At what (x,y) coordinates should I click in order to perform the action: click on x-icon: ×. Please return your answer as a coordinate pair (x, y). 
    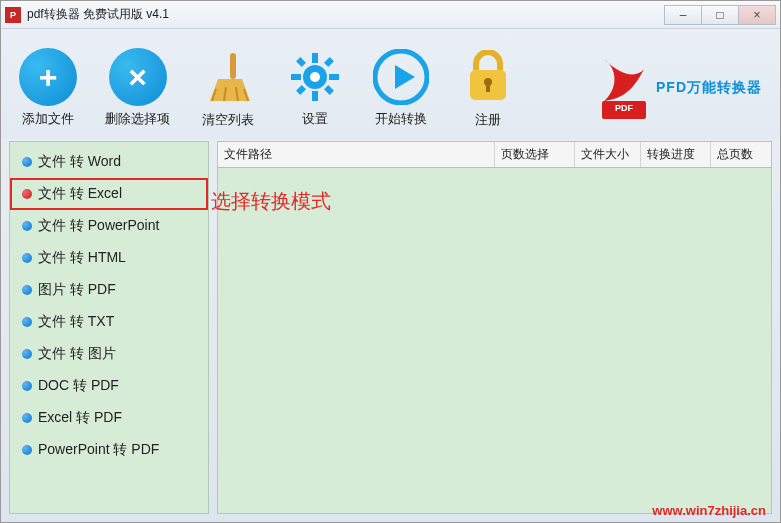
    Looking at the image, I should click on (138, 77).